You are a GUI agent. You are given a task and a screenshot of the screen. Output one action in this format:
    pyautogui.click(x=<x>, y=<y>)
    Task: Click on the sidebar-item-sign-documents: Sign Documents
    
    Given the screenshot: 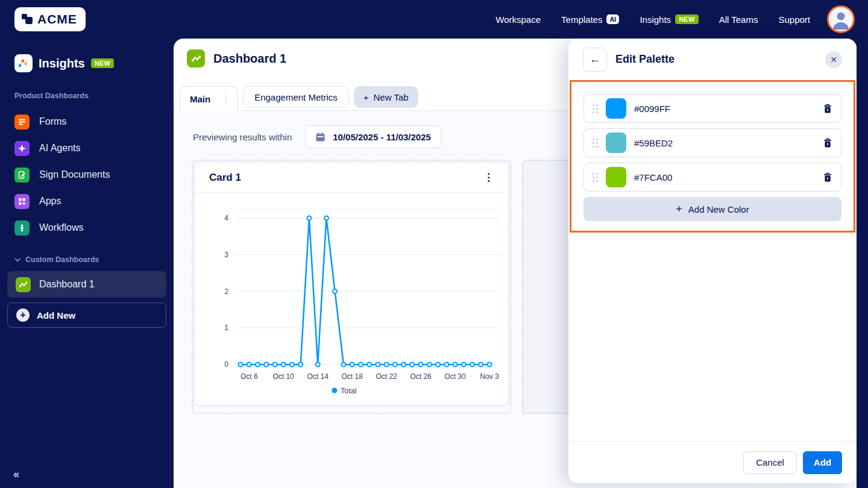 What is the action you would take?
    pyautogui.click(x=87, y=175)
    